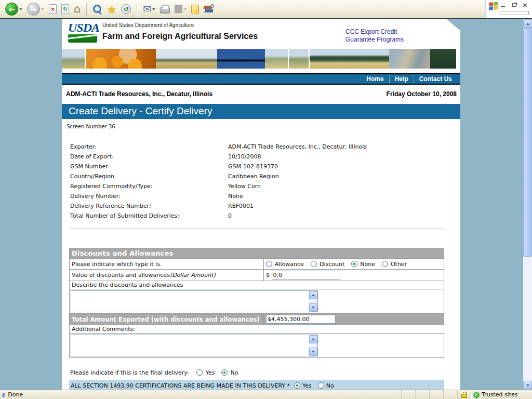 The width and height of the screenshot is (532, 399). I want to click on forward-button: →, so click(35, 9).